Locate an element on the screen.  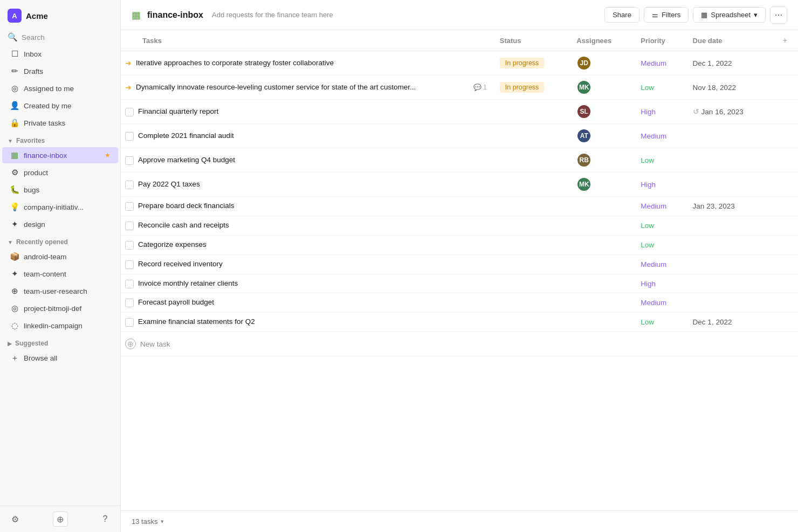
task-assignee: RB is located at coordinates (602, 161).